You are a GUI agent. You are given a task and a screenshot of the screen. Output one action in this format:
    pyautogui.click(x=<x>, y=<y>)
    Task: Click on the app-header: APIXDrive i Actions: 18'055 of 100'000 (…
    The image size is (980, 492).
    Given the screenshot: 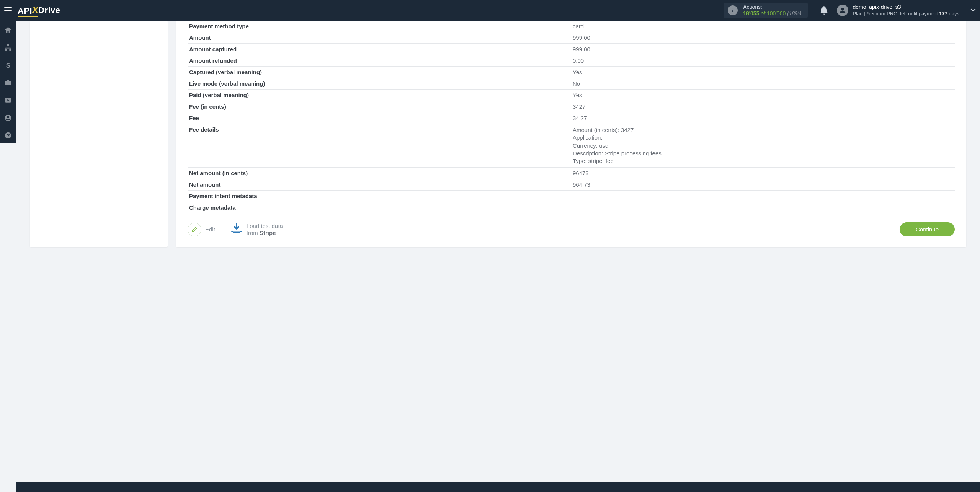 What is the action you would take?
    pyautogui.click(x=490, y=10)
    